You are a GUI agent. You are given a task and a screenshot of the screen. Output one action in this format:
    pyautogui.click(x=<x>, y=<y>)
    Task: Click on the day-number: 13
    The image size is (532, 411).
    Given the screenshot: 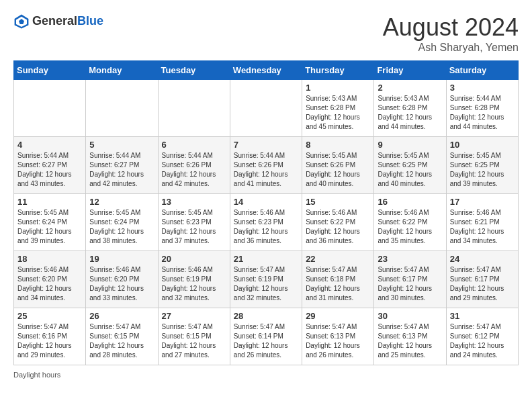 What is the action you would take?
    pyautogui.click(x=194, y=201)
    